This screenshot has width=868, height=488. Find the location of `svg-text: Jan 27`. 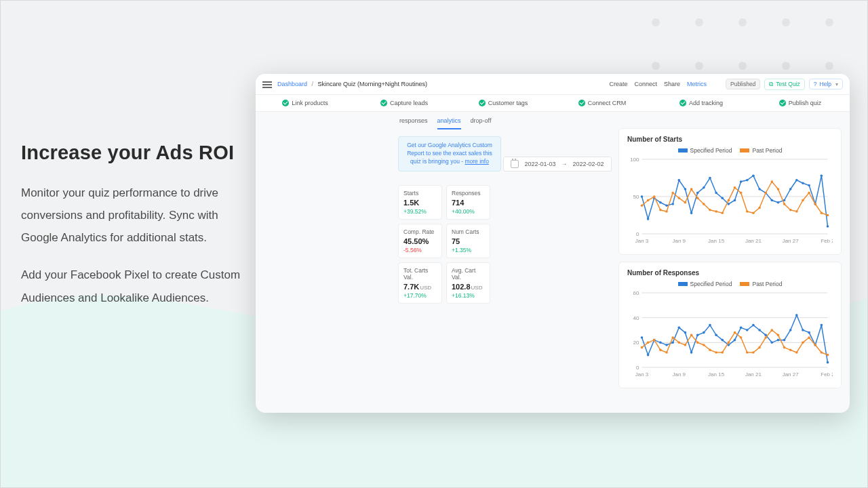

svg-text: Jan 27 is located at coordinates (791, 374).